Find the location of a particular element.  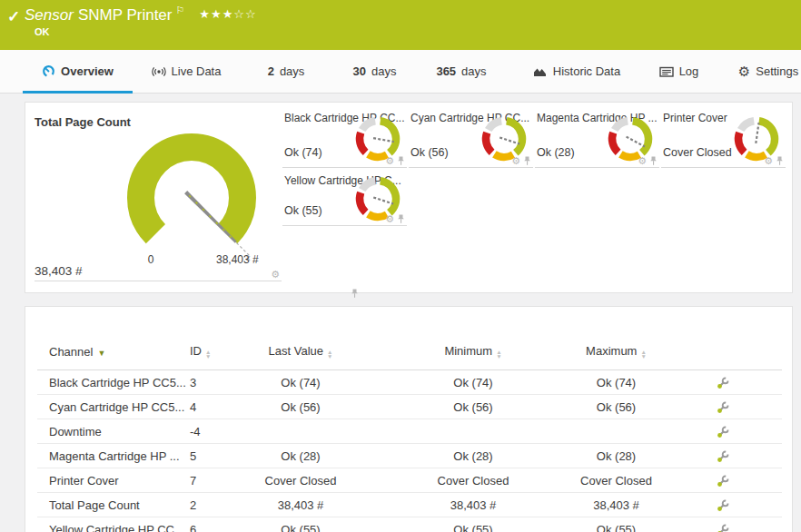

tab-30-days: 30 days is located at coordinates (374, 71).